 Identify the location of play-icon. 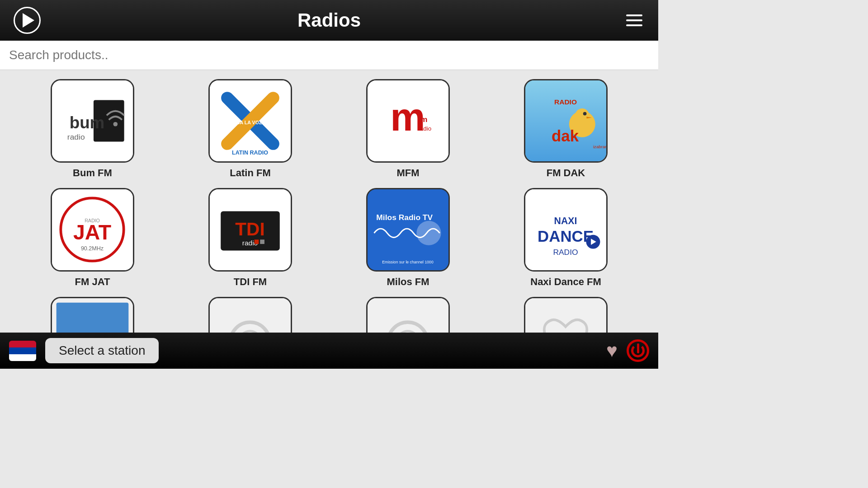
(28, 20).